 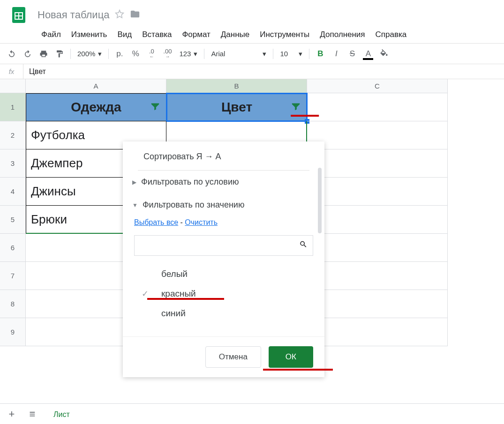 I want to click on header-a-label: Одежда, so click(x=96, y=107).